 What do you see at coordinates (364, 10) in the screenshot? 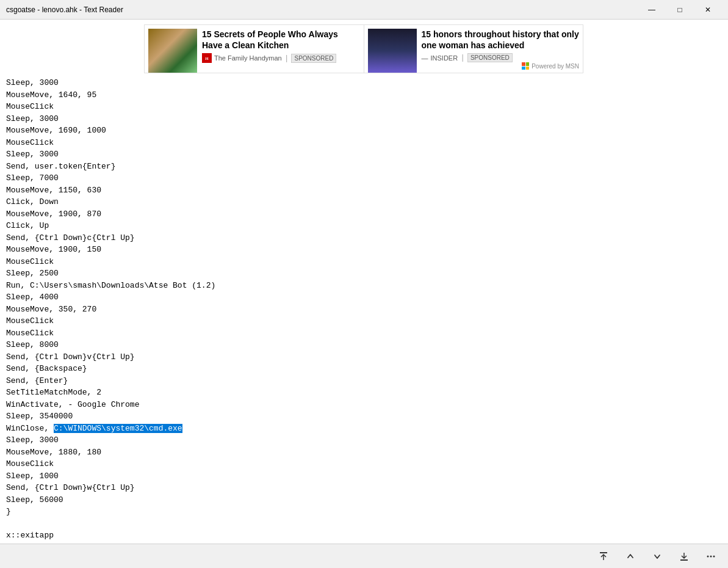
I see `title-bar: csgoatse - lenovo.ahk - Text Reader — □ …` at bounding box center [364, 10].